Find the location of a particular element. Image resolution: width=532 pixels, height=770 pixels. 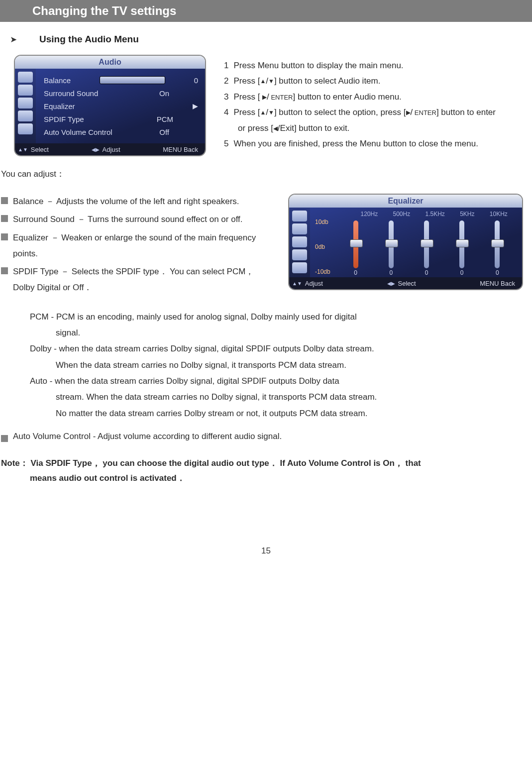

surround-label: Surround Sound is located at coordinates (71, 94).